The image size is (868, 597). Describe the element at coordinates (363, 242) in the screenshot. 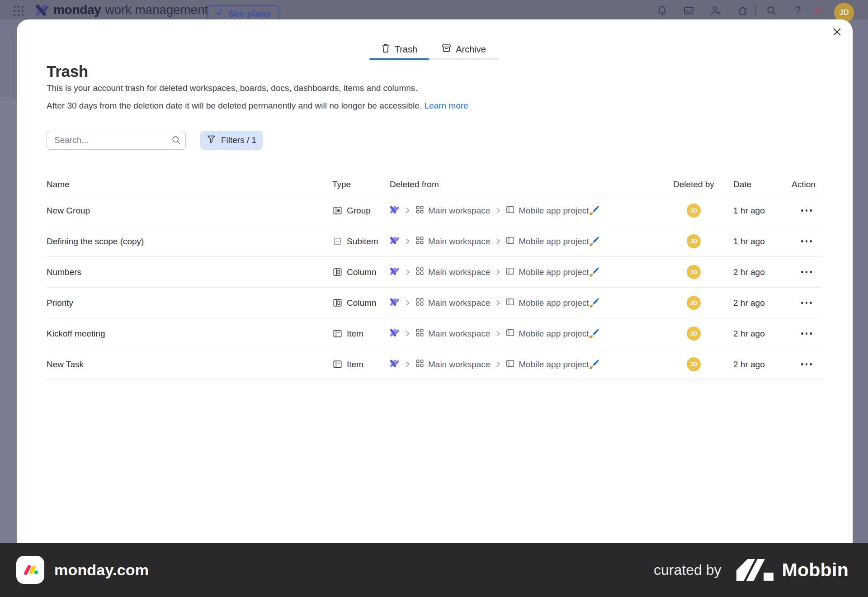

I see `row-type-label: Subitem` at that location.